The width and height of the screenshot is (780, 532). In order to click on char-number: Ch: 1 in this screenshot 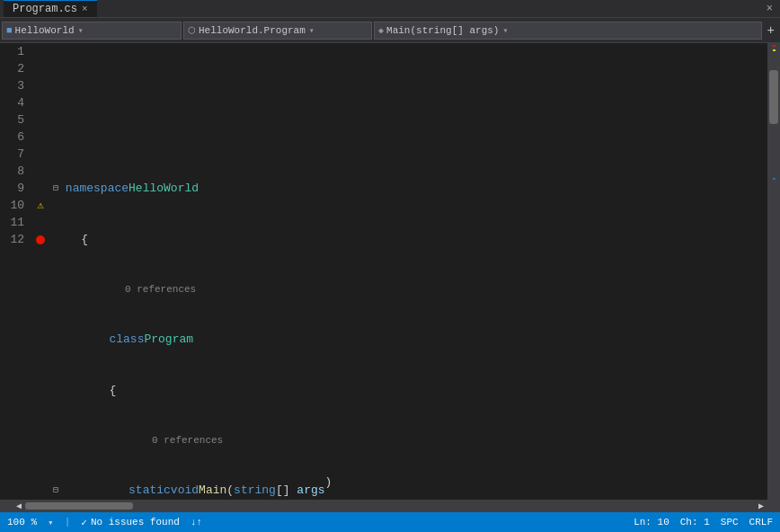, I will do `click(696, 522)`.